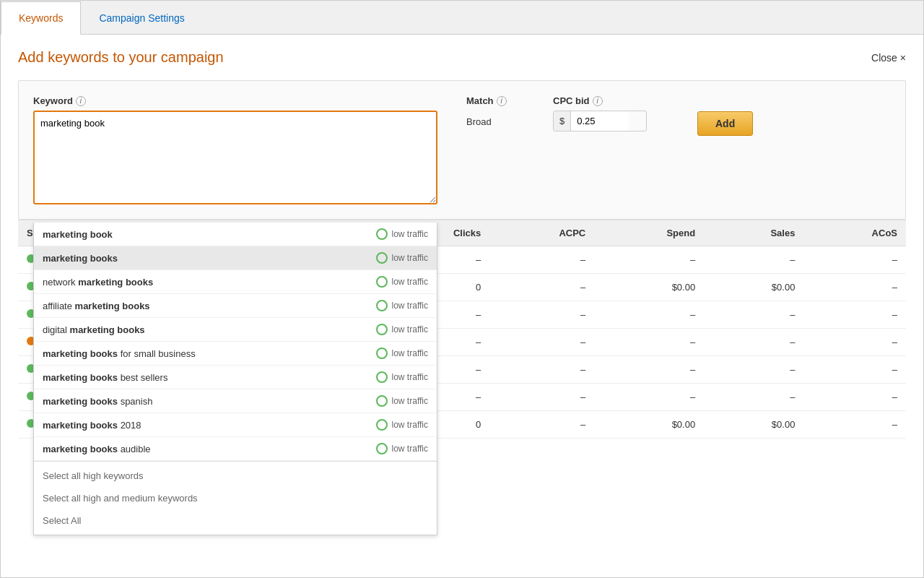 This screenshot has height=578, width=924. Describe the element at coordinates (141, 18) in the screenshot. I see `tab-campaign-settings: Campaign Settings` at that location.